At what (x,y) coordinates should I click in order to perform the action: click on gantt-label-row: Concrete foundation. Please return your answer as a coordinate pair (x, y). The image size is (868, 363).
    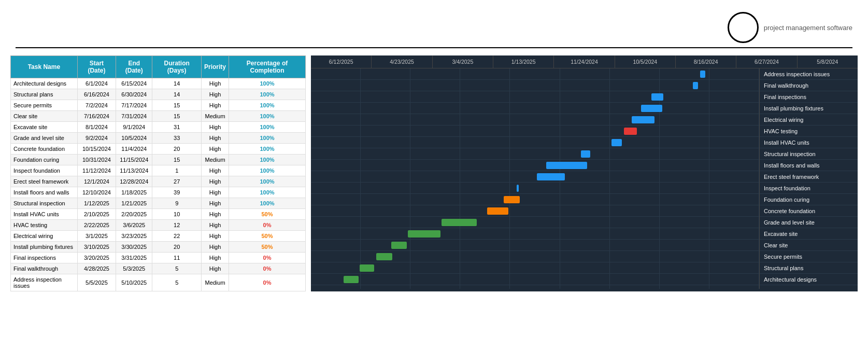
    Looking at the image, I should click on (808, 211).